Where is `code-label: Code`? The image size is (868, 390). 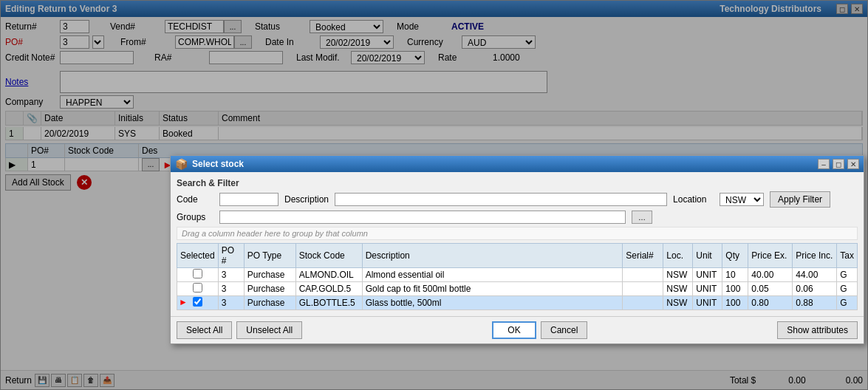 code-label: Code is located at coordinates (195, 199).